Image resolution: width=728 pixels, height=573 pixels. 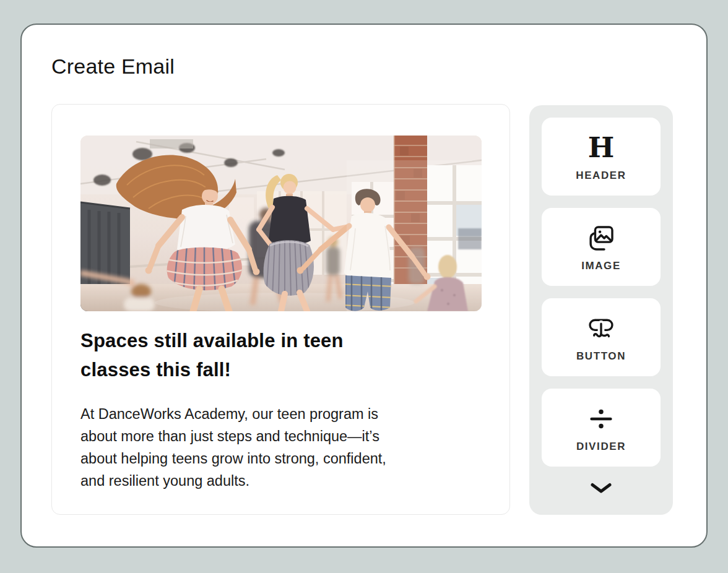 I want to click on tool-label: HEADER, so click(x=600, y=176).